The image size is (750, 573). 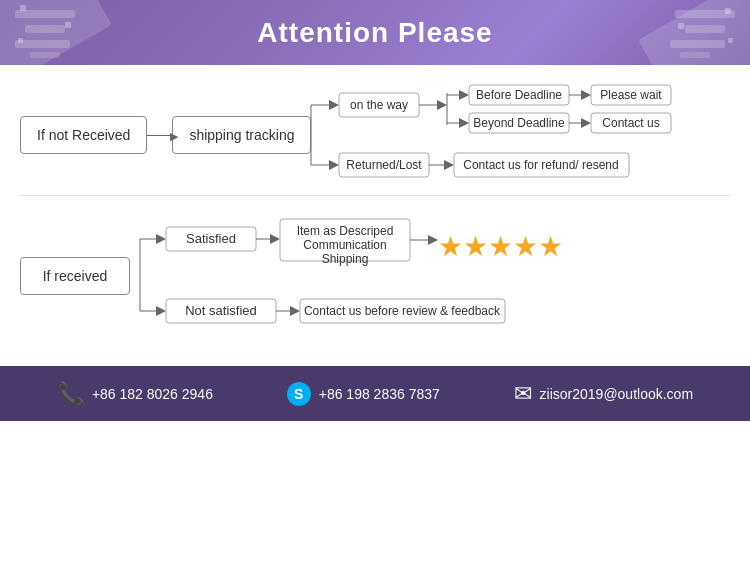 I want to click on svg-text: Not satisfied, so click(x=221, y=310).